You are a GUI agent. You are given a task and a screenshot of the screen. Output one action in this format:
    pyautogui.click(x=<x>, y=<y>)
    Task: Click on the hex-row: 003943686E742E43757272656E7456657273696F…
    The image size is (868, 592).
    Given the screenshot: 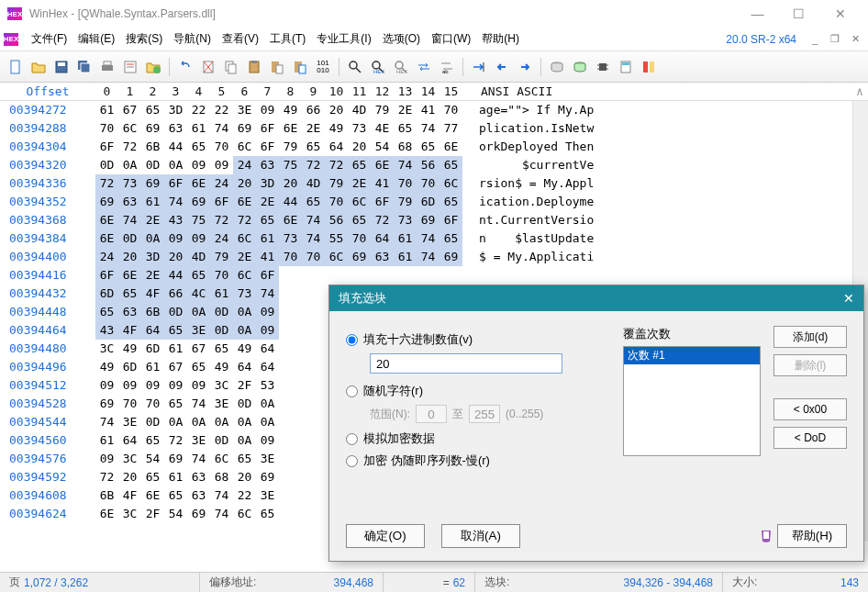 What is the action you would take?
    pyautogui.click(x=434, y=220)
    